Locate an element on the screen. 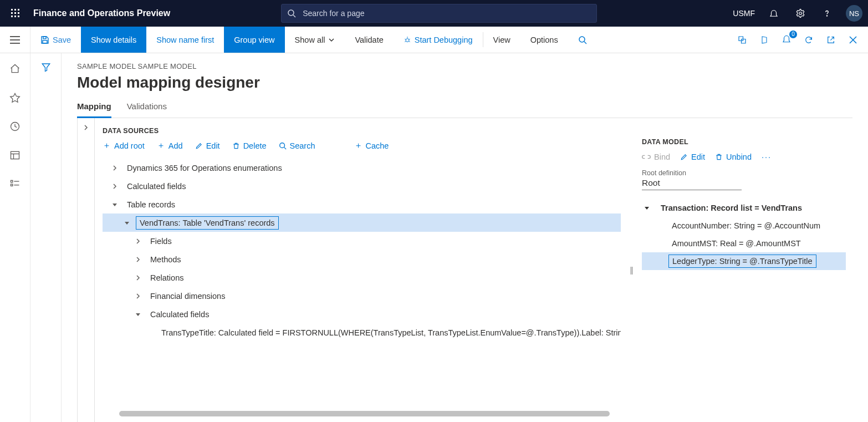 This screenshot has height=422, width=868. ds-search-button: Search is located at coordinates (297, 145).